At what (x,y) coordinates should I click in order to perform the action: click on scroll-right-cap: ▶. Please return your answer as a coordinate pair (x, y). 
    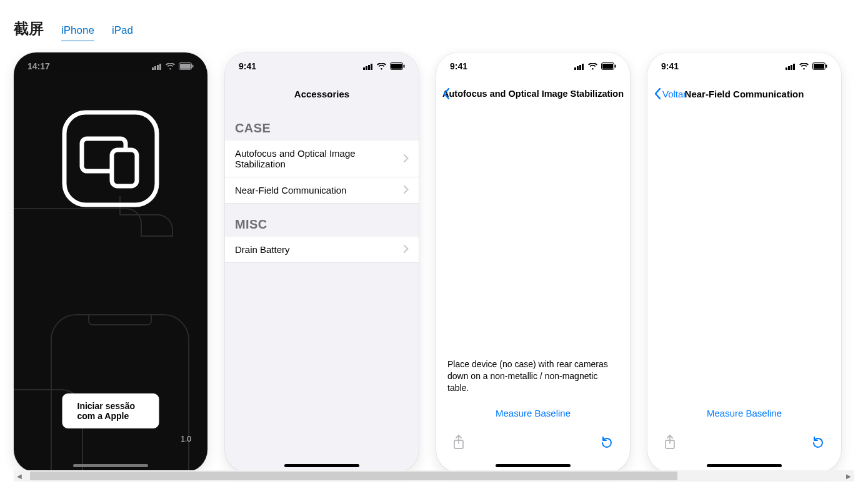
    Looking at the image, I should click on (849, 476).